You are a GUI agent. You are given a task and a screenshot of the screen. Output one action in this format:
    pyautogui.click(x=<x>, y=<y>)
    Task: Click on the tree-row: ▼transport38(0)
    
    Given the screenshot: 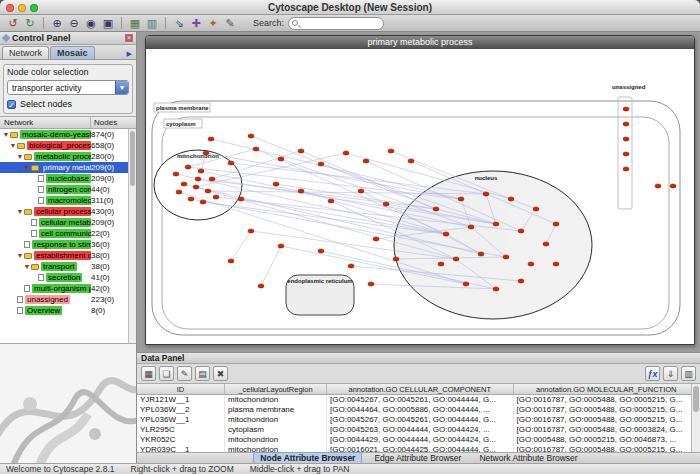 What is the action you would take?
    pyautogui.click(x=64, y=266)
    